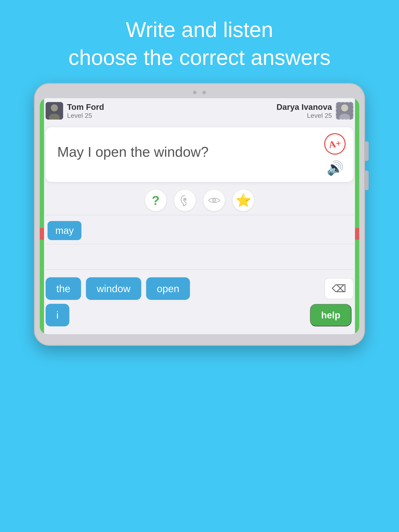  I want to click on progress-red-right, so click(357, 234).